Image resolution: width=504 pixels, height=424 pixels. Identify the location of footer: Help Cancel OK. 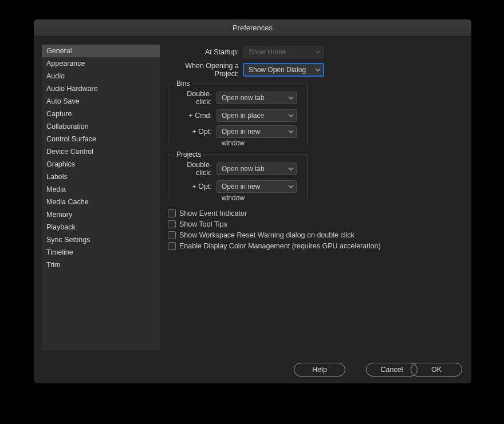
(253, 370).